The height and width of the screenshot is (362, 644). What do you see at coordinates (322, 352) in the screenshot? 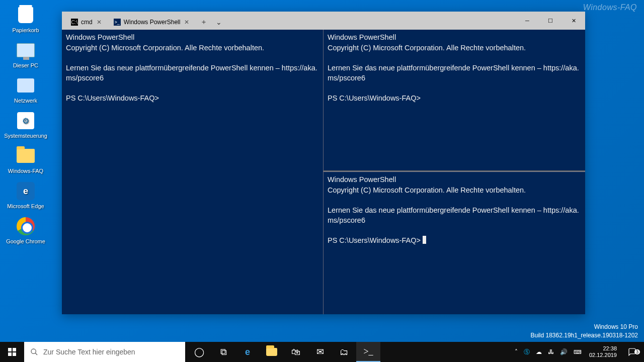
I see `taskbar: Zur Suche Text hier eingeben ◯ ⧉ e 🛍 ✉ 🗂…` at bounding box center [322, 352].